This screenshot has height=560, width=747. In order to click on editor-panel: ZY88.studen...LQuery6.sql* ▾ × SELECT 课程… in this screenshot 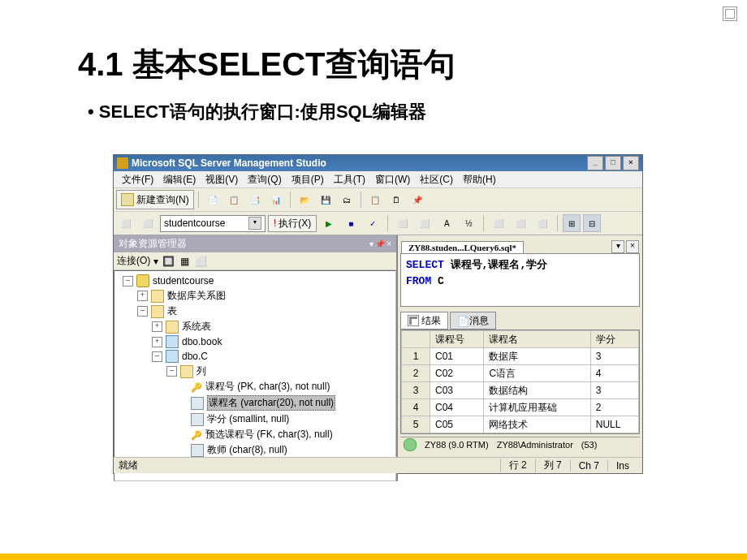, I will do `click(520, 359)`.